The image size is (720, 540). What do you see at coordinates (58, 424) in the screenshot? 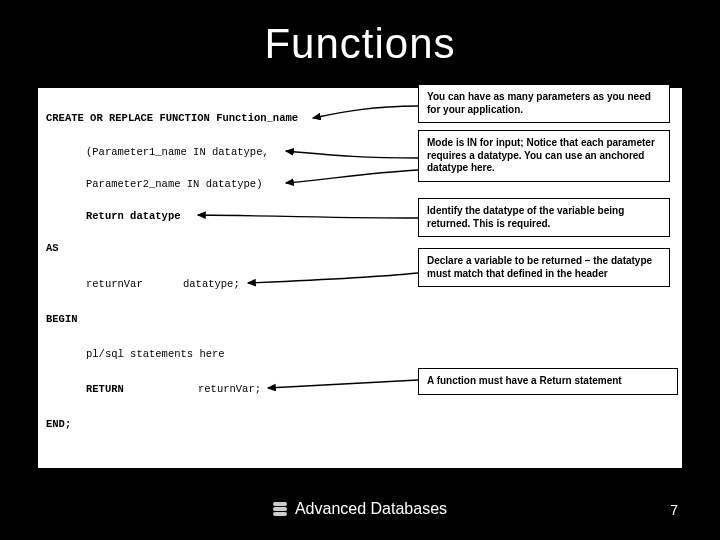
I see `code-line-end: END;` at bounding box center [58, 424].